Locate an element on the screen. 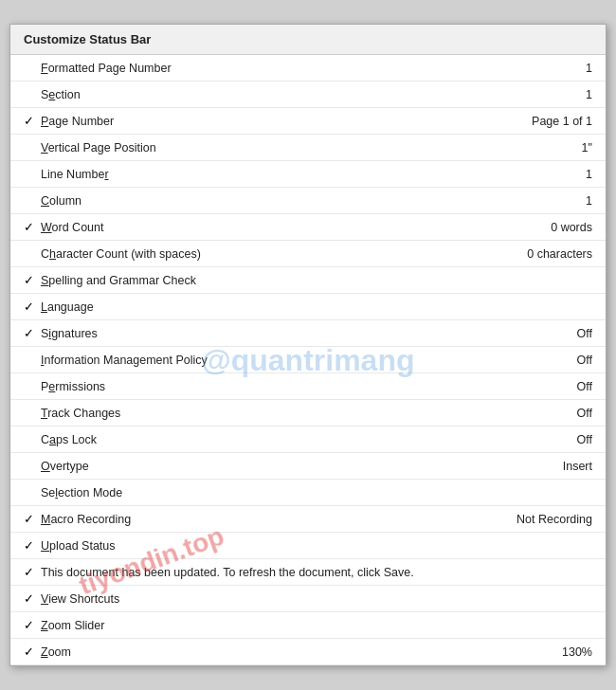 The width and height of the screenshot is (616, 690). item-value-vertical-page-position: 1" is located at coordinates (554, 148).